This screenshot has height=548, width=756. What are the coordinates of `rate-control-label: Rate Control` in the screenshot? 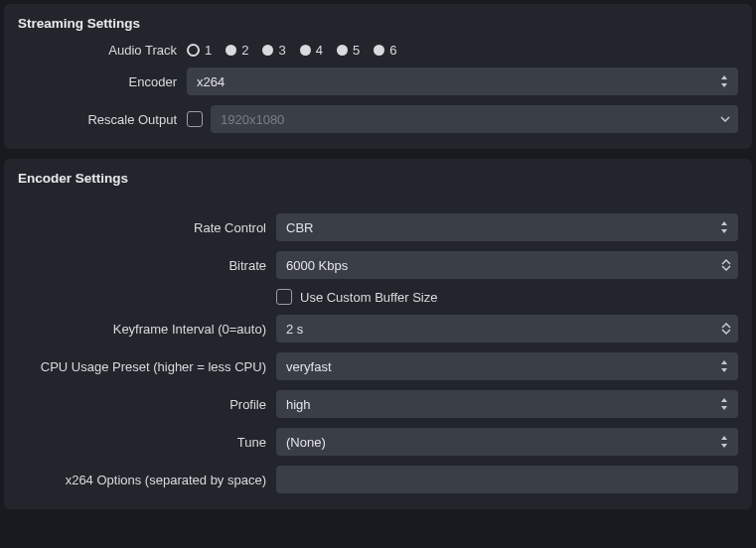 It's located at (147, 228).